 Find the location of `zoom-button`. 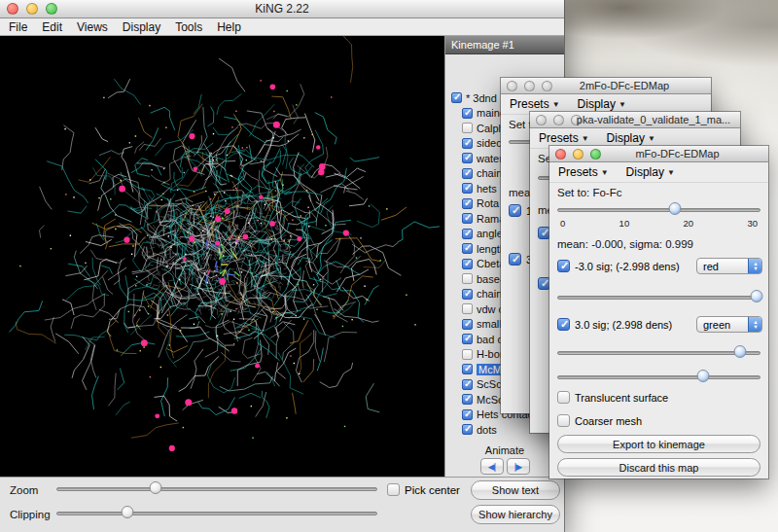

zoom-button is located at coordinates (52, 9).